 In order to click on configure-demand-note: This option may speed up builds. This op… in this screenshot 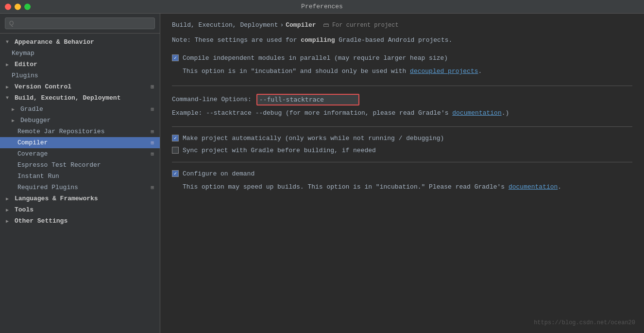, I will do `click(402, 188)`.